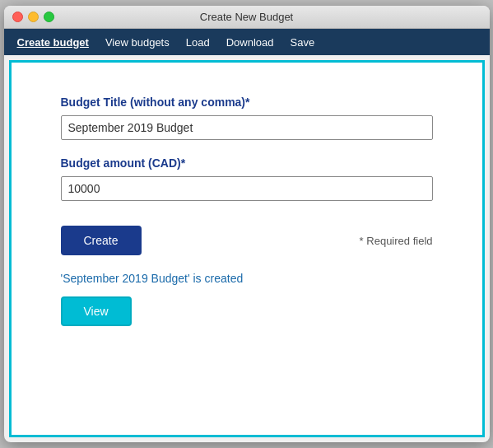  Describe the element at coordinates (198, 43) in the screenshot. I see `menu-item-load: Load` at that location.